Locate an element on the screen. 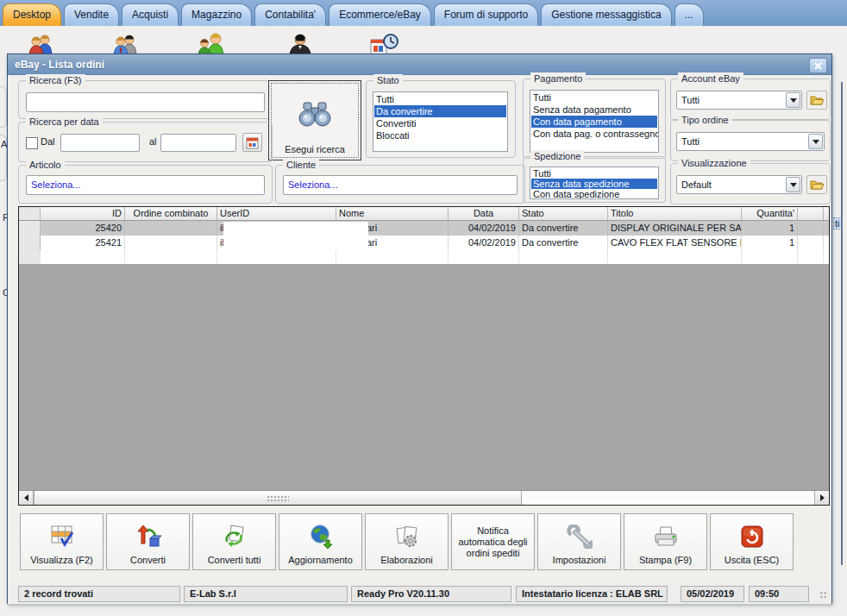 The width and height of the screenshot is (847, 616). tab-more: ... is located at coordinates (689, 15).